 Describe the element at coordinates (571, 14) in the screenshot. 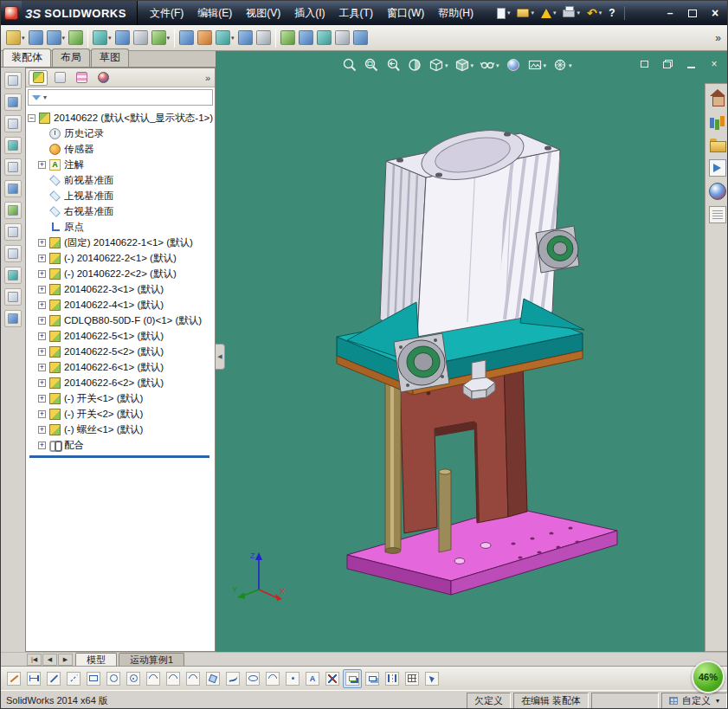

I see `print-button: ▾` at that location.